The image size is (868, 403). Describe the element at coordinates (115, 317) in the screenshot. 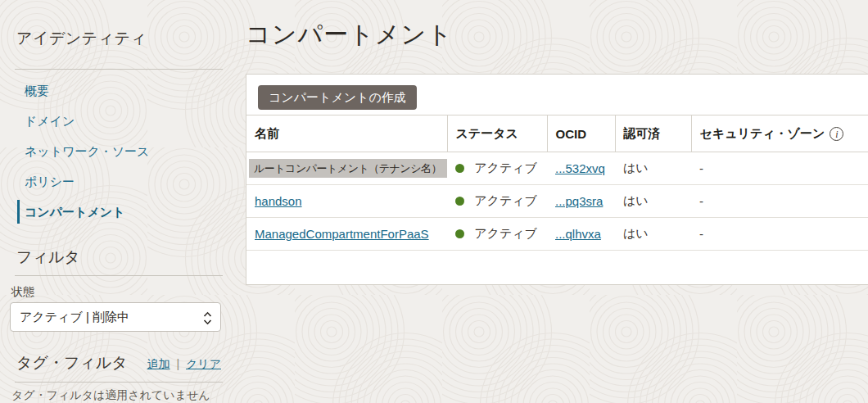

I see `state-filter-select: アクティブ | 削除中` at that location.